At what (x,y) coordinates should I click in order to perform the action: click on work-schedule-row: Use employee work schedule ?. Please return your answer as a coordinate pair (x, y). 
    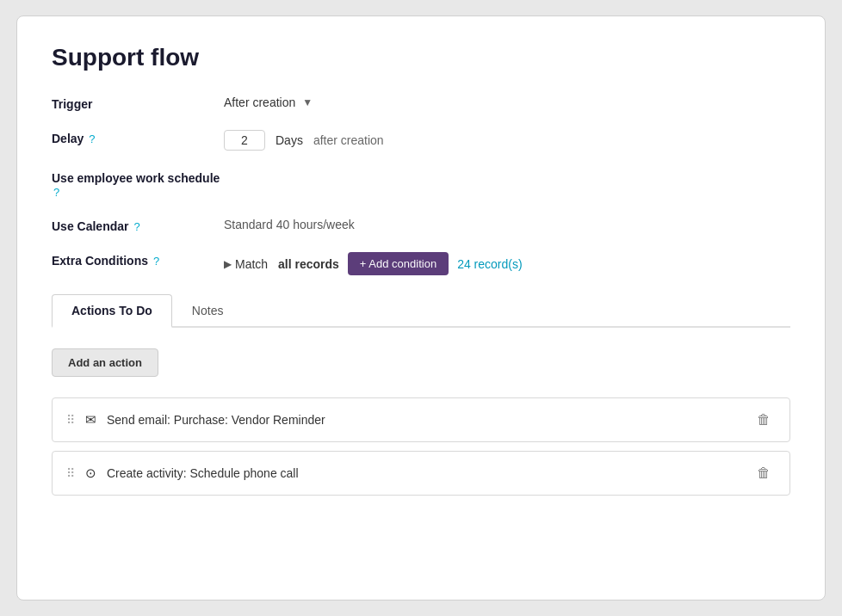
    Looking at the image, I should click on (421, 184).